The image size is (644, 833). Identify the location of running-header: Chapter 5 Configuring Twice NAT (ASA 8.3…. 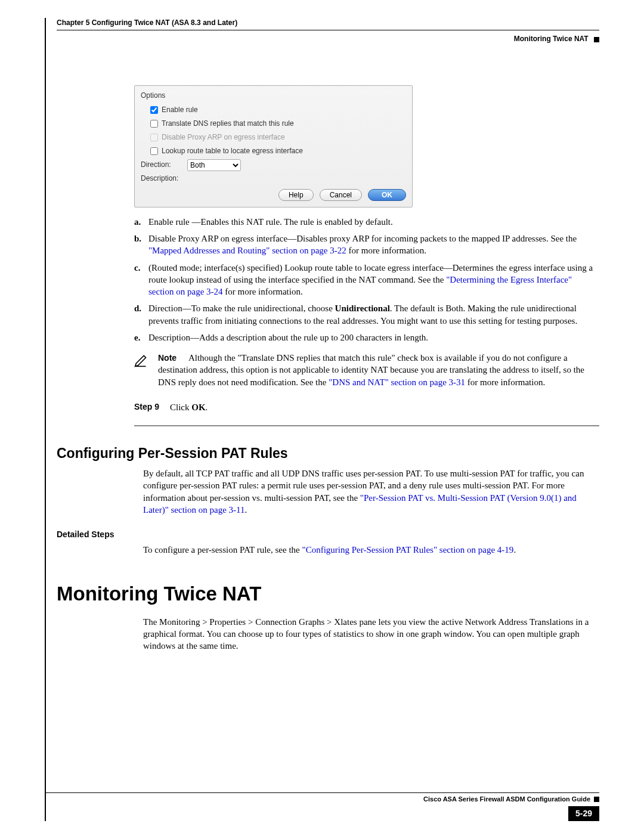
(328, 31).